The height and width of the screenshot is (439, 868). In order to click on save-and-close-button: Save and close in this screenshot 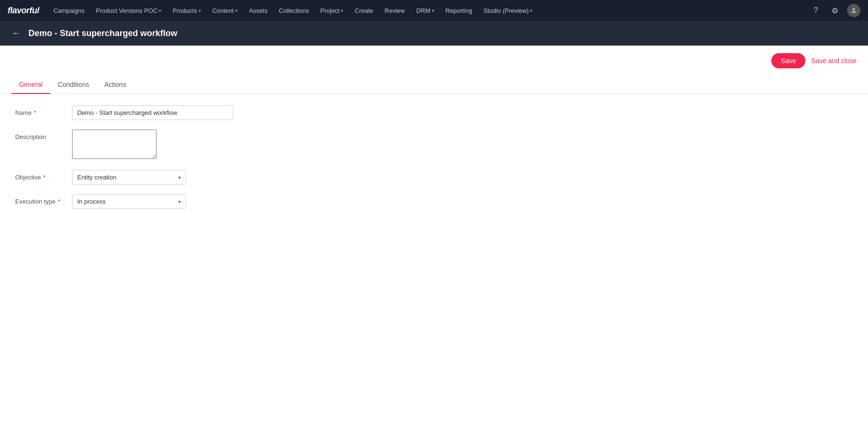, I will do `click(834, 61)`.